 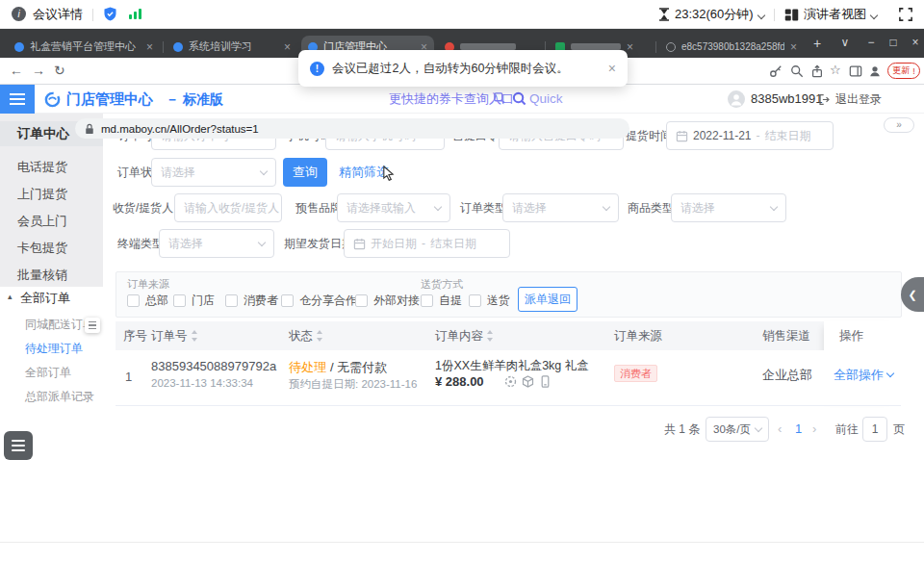 What do you see at coordinates (129, 377) in the screenshot?
I see `row-index: 1` at bounding box center [129, 377].